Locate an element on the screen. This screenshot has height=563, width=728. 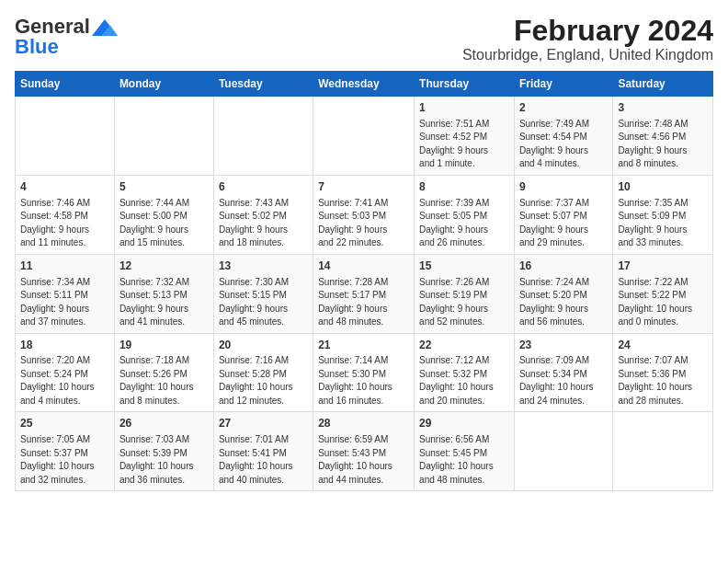
day-info: Sunrise: 7:43 AM Sunset: 5:02 PM Dayligh… is located at coordinates (263, 224).